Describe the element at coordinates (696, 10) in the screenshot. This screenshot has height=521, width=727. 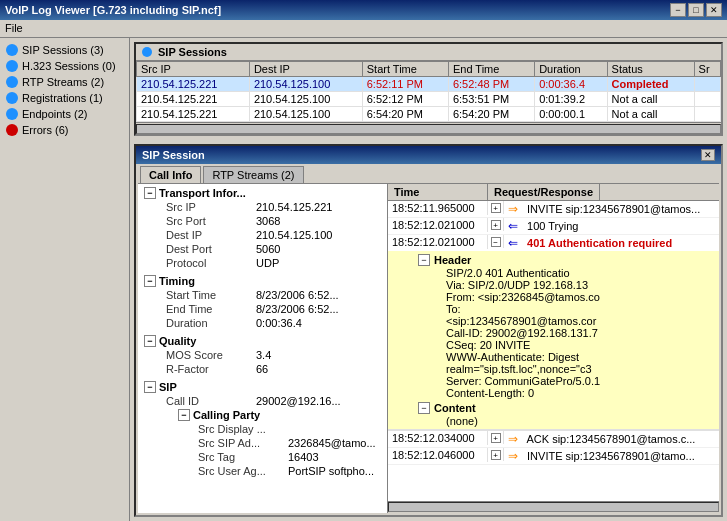
I see `maximize-button: □` at that location.